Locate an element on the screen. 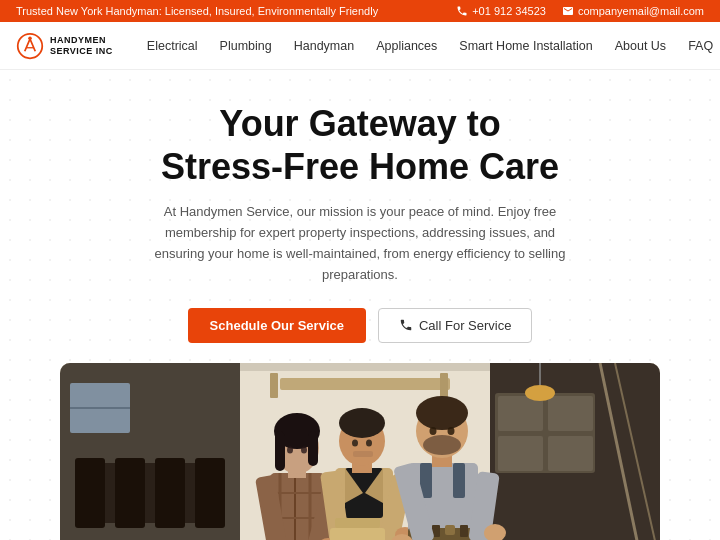 This screenshot has height=540, width=720. email-address: companyemail@mail.com is located at coordinates (641, 11).